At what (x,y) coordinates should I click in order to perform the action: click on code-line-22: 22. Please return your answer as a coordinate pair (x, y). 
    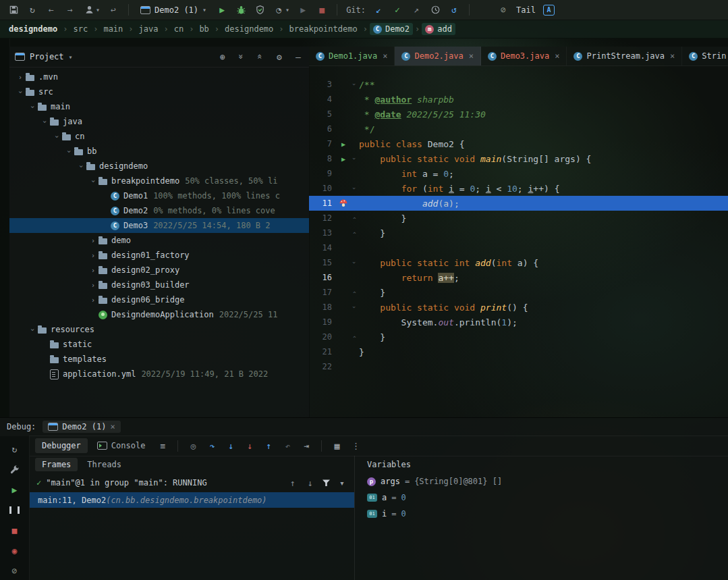
    Looking at the image, I should click on (518, 367).